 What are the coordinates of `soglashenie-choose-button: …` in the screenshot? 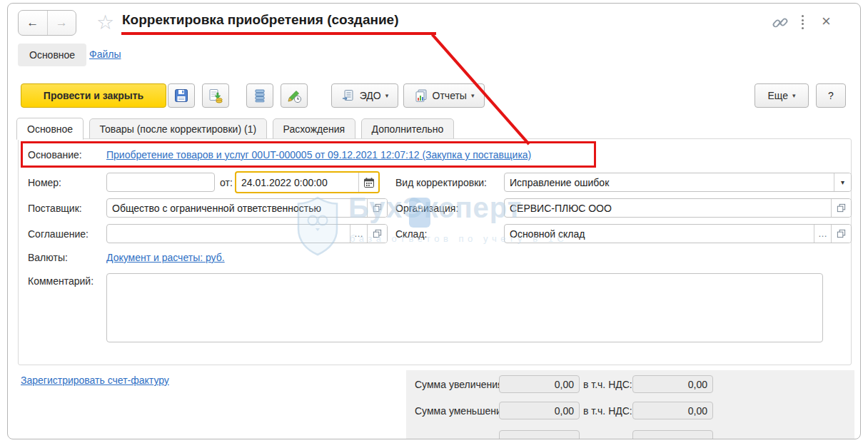 It's located at (358, 234).